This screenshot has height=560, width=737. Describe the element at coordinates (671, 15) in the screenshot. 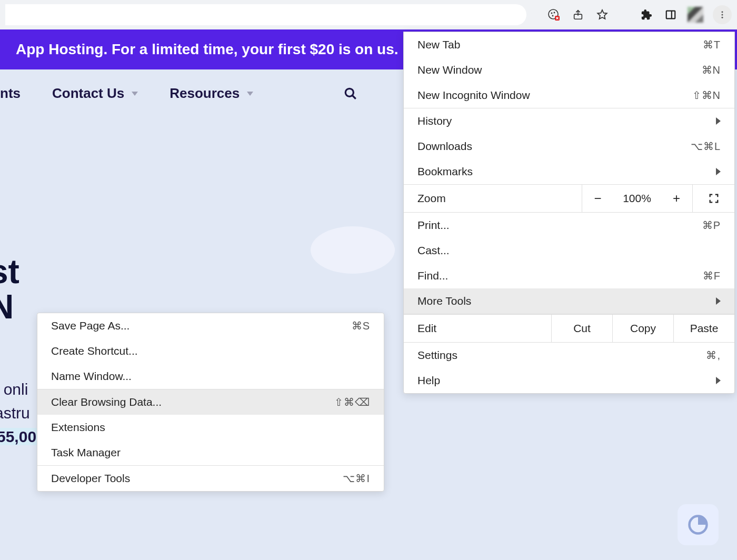

I see `side-panel-icon` at that location.